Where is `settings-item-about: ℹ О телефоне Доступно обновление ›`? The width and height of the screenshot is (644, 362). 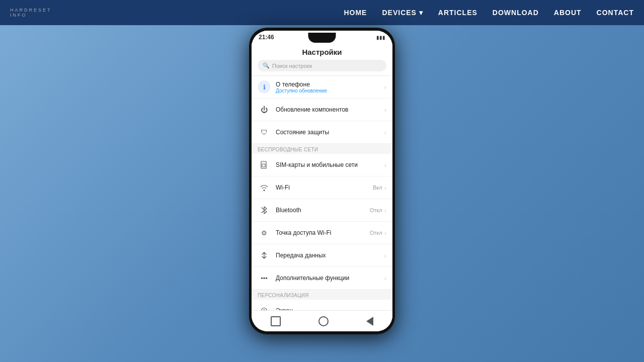 settings-item-about: ℹ О телефоне Доступно обновление › is located at coordinates (322, 87).